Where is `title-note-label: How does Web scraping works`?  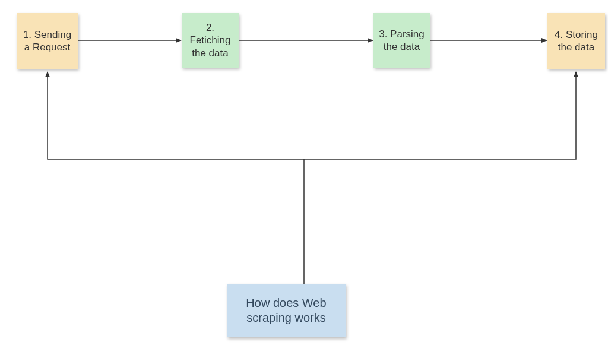 title-note-label: How does Web scraping works is located at coordinates (286, 311).